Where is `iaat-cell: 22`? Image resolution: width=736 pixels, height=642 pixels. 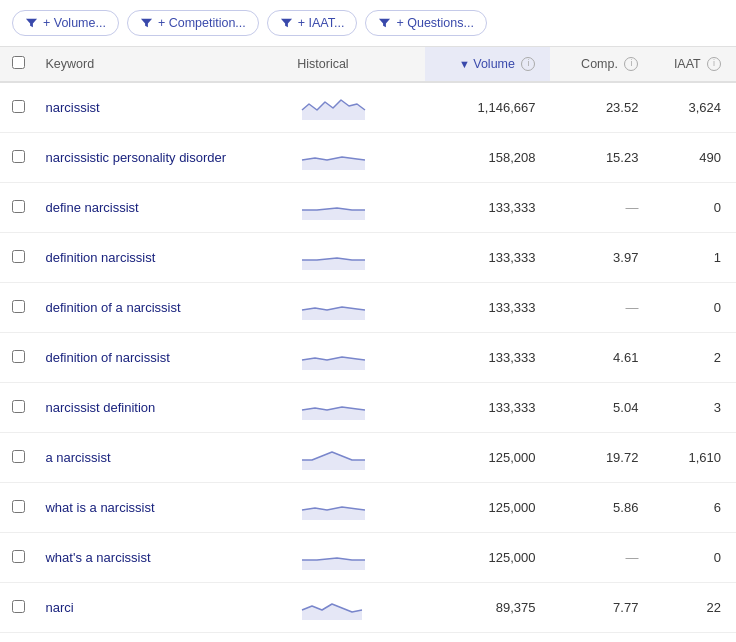 iaat-cell: 22 is located at coordinates (694, 608).